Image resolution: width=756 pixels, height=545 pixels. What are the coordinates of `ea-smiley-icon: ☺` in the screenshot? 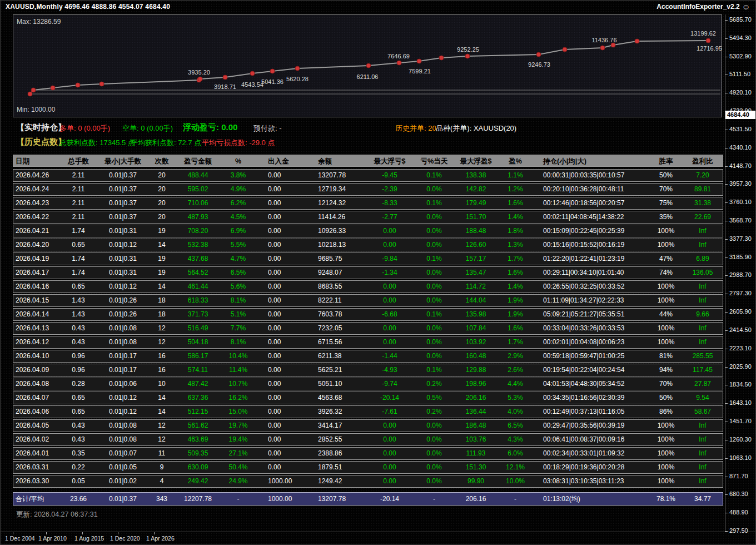 It's located at (746, 7).